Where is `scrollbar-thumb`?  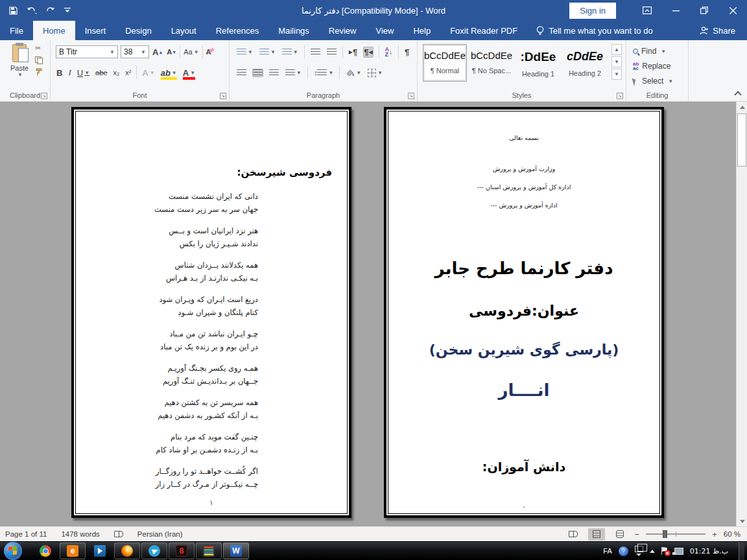 scrollbar-thumb is located at coordinates (742, 140).